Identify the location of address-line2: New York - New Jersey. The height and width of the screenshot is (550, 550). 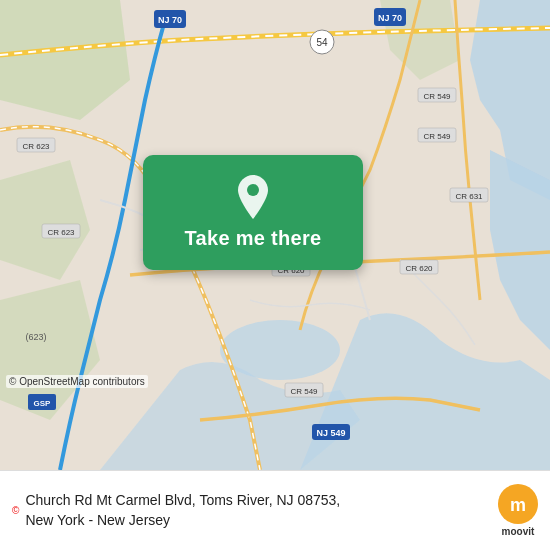
(98, 520).